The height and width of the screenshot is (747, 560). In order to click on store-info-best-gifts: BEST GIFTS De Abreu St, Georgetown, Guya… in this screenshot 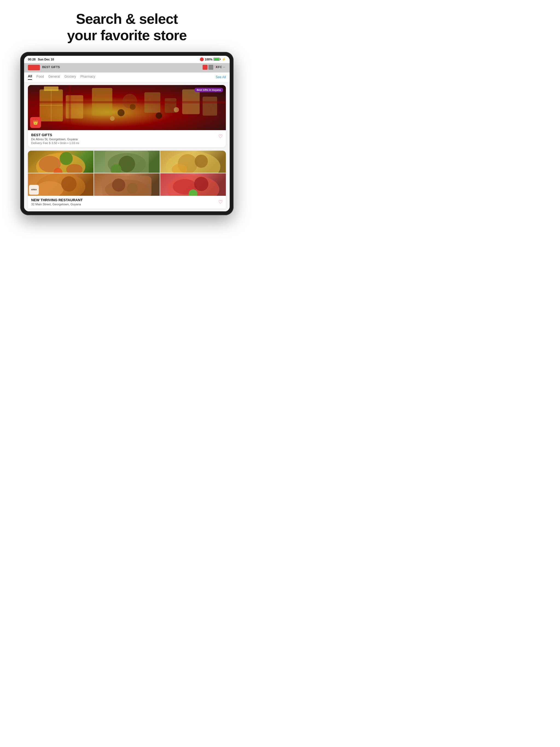, I will do `click(127, 138)`.